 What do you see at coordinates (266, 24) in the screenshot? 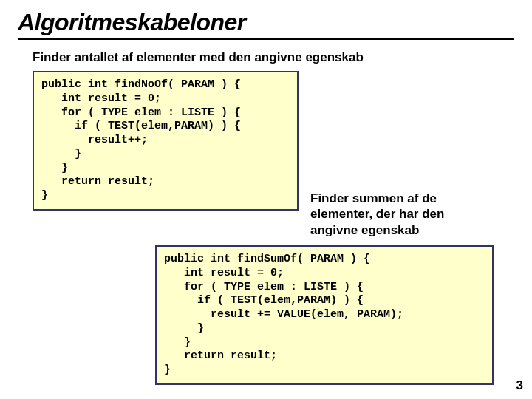
I see `slide-title: Algoritmeskabeloner` at bounding box center [266, 24].